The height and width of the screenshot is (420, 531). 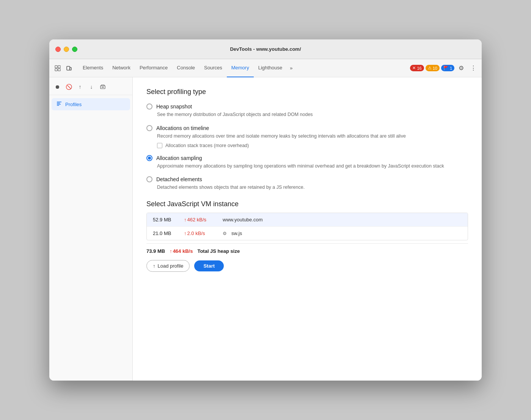 What do you see at coordinates (313, 146) in the screenshot?
I see `allocation-stack-traces-row: Allocation stack traces (more overhead)` at bounding box center [313, 146].